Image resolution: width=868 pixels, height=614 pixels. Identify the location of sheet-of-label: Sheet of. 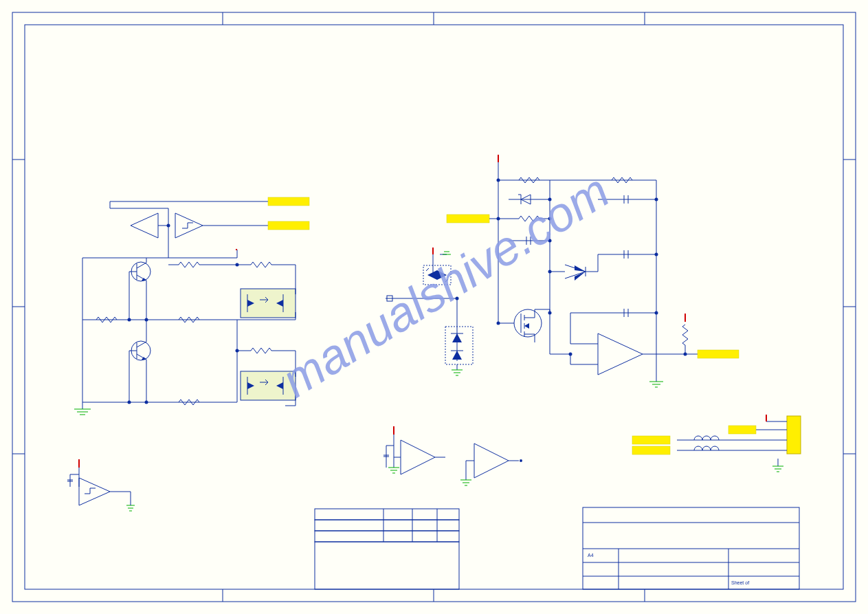
(740, 583).